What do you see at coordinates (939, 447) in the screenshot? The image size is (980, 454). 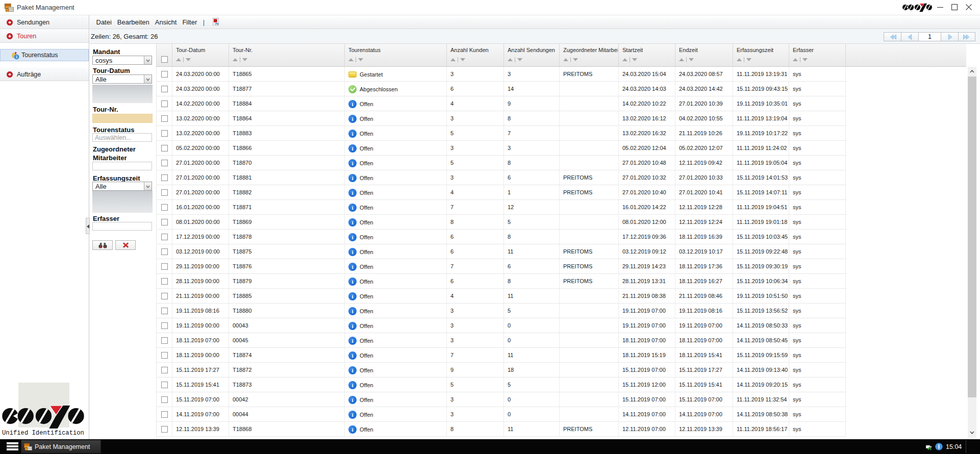 I see `info-balloon-icon` at bounding box center [939, 447].